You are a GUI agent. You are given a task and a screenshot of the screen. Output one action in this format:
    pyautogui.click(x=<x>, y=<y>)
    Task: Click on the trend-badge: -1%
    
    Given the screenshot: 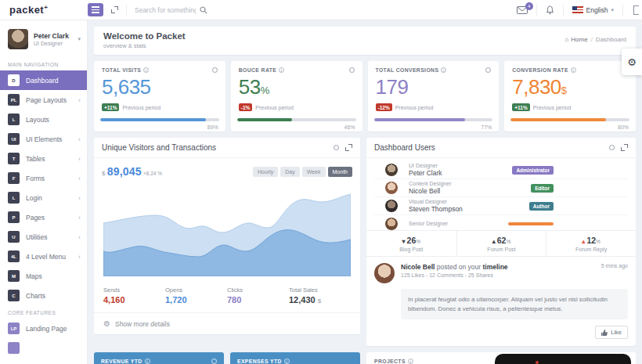 What is the action you would take?
    pyautogui.click(x=246, y=107)
    